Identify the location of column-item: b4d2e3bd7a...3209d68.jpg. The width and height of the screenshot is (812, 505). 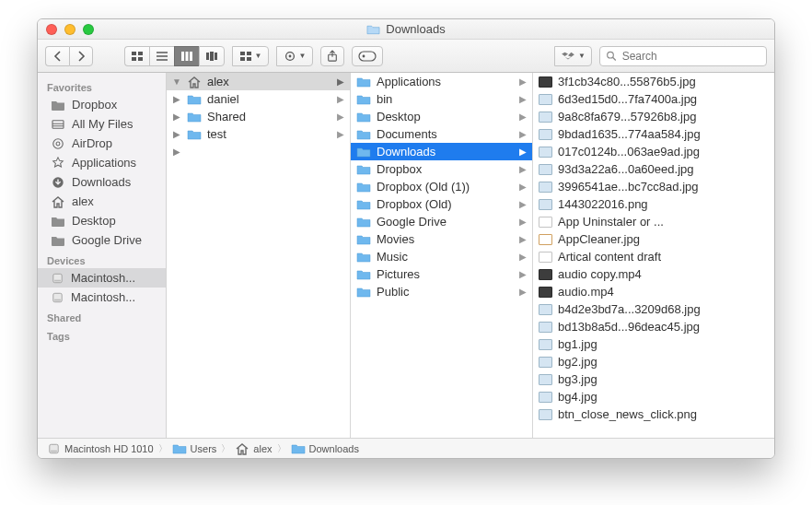
(654, 310).